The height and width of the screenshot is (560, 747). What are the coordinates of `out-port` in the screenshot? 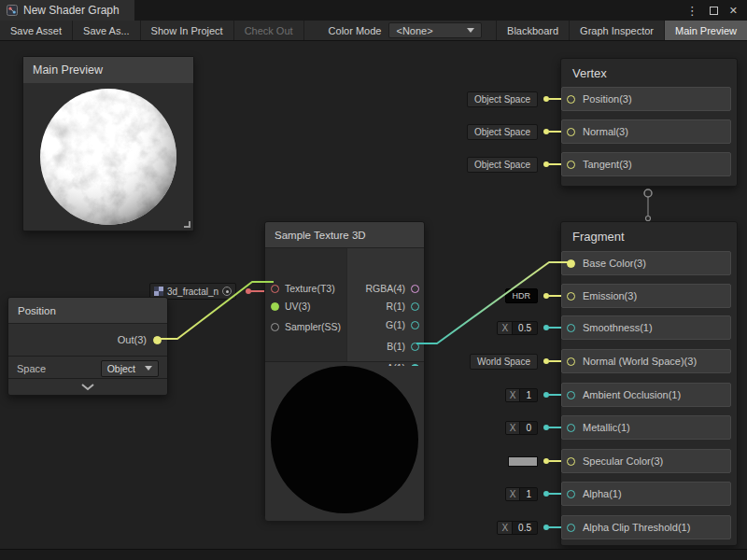 It's located at (157, 340).